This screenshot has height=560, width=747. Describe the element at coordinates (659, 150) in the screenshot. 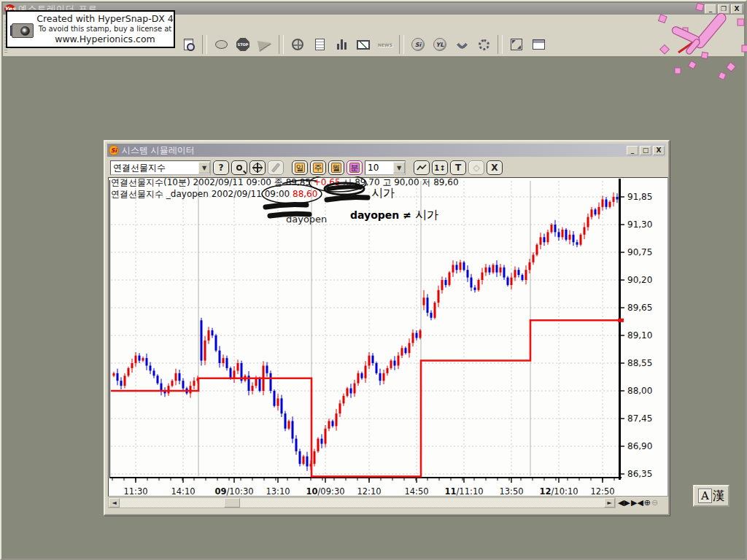

I see `sim-close-button: X` at that location.